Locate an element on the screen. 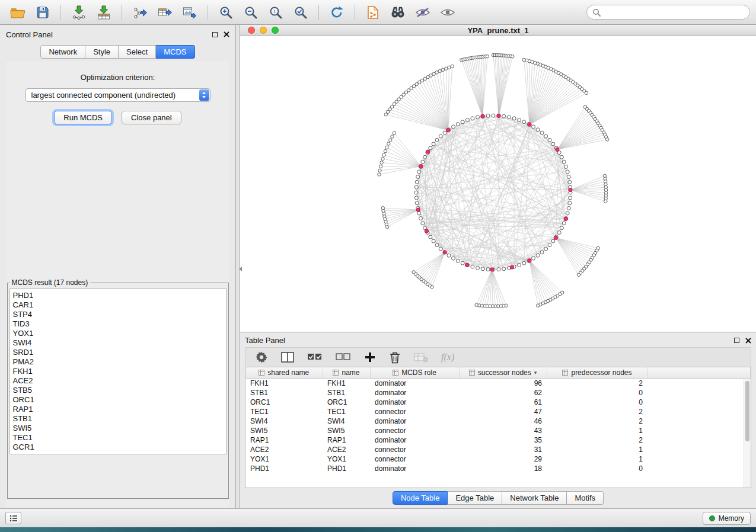 Image resolution: width=756 pixels, height=532 pixels. table-scrollbar-thumb is located at coordinates (747, 411).